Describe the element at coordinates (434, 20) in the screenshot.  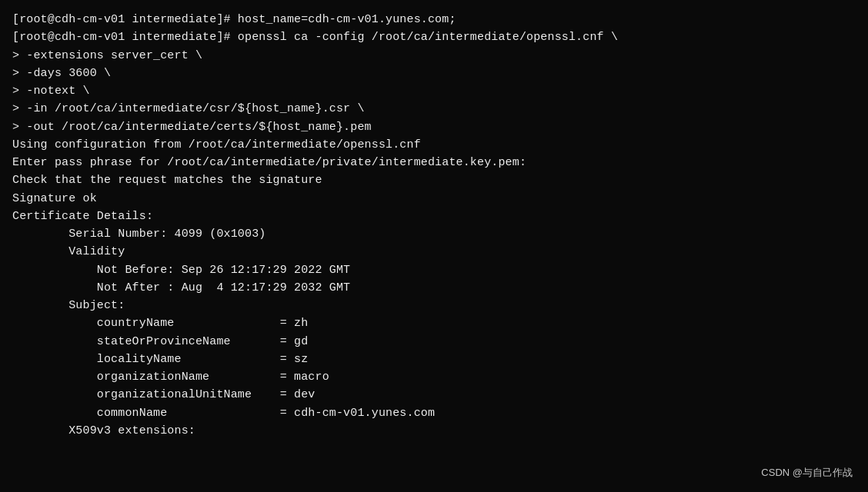
I see `terminal-line: [root@cdh-cm-v01 intermediate]# host_nam…` at that location.